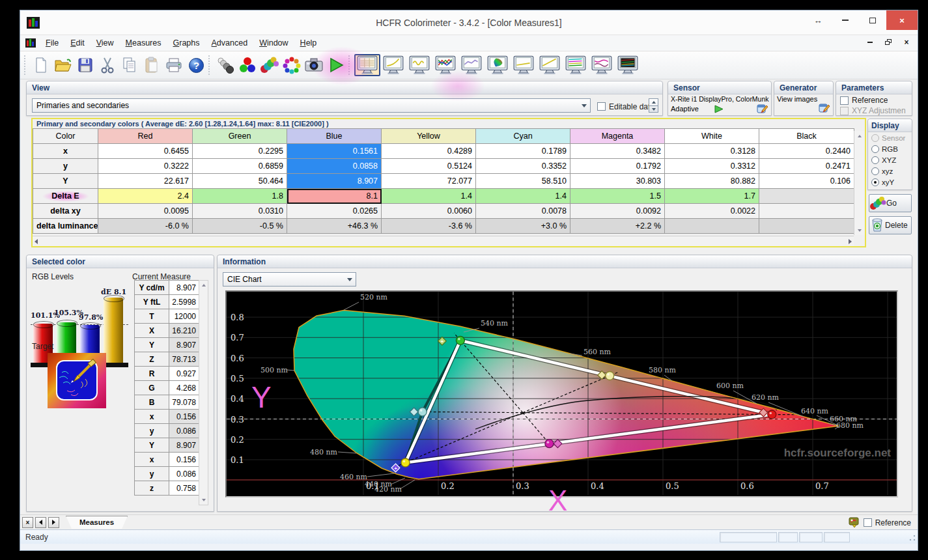 The image size is (928, 560). Describe the element at coordinates (873, 20) in the screenshot. I see `maximize-button` at that location.